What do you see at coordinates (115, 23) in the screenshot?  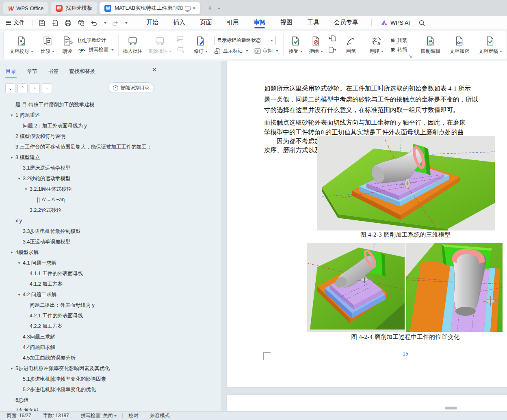 I see `redo-icon` at bounding box center [115, 23].